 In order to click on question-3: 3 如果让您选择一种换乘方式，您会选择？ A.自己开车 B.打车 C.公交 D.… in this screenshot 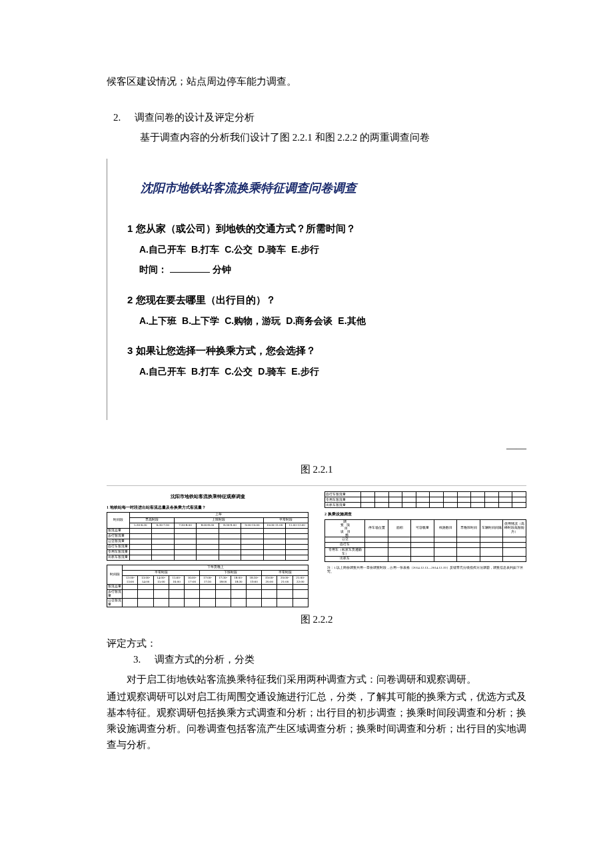, I will do `click(326, 361)`.